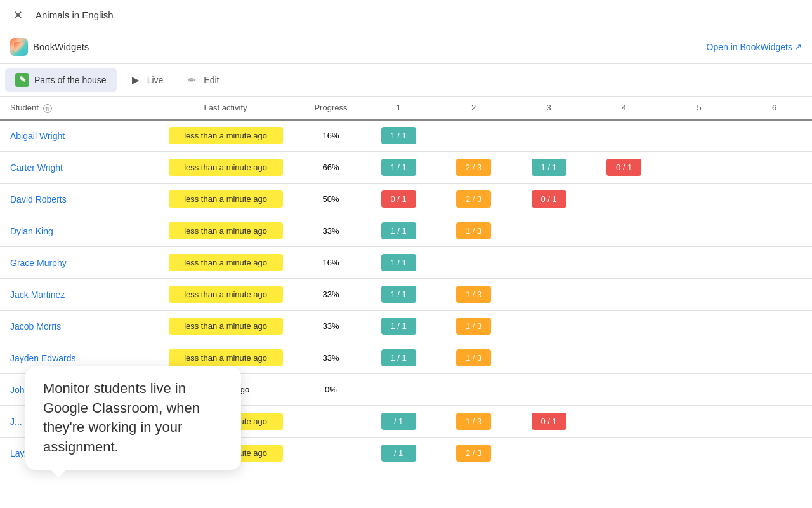 This screenshot has width=812, height=508. Describe the element at coordinates (192, 80) in the screenshot. I see `pencil-icon: ✏` at that location.